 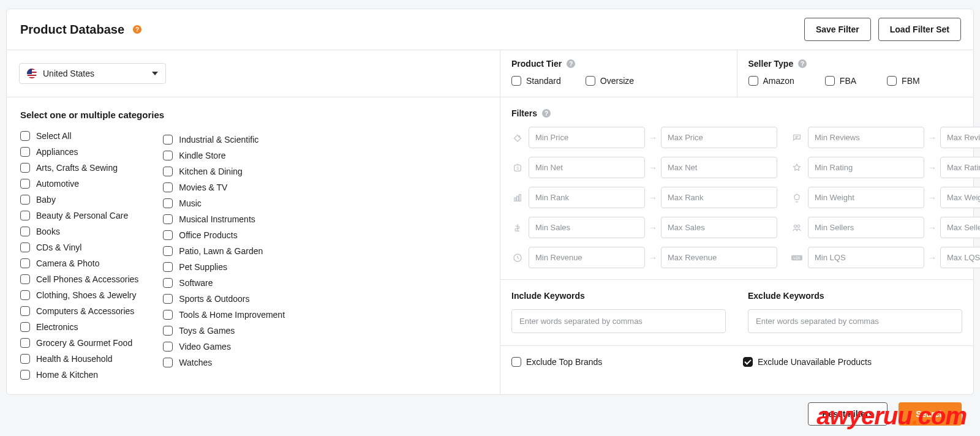 I want to click on category-label: Books, so click(x=48, y=231).